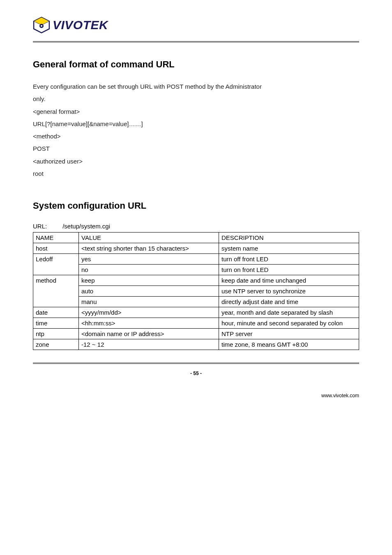 Image resolution: width=392 pixels, height=555 pixels. I want to click on general-line-2: <method>, so click(196, 136).